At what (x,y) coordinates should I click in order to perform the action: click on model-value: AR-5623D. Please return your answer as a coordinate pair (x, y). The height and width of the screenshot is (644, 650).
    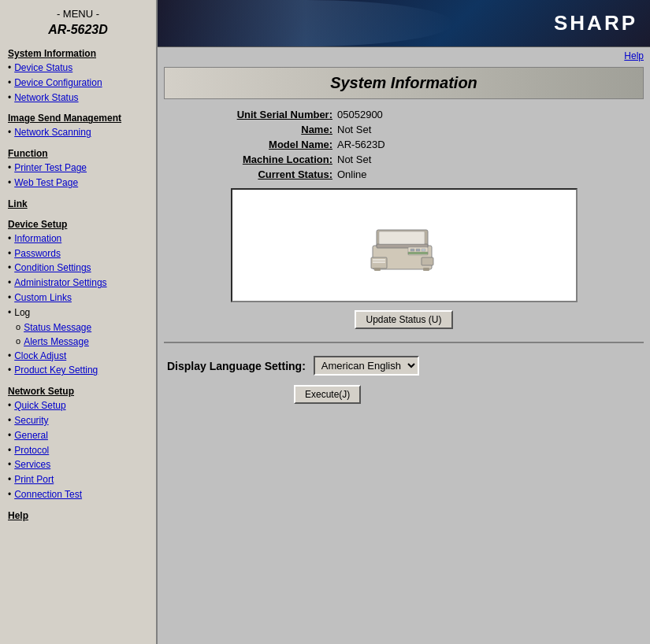
    Looking at the image, I should click on (361, 145).